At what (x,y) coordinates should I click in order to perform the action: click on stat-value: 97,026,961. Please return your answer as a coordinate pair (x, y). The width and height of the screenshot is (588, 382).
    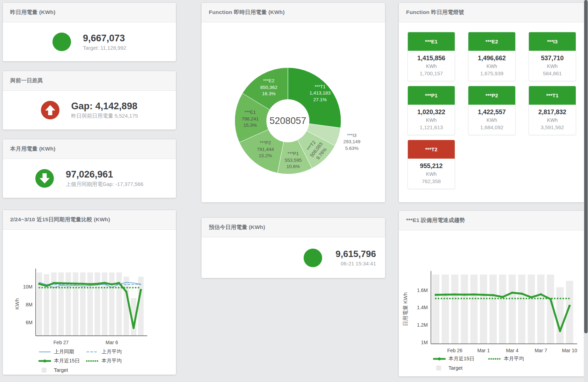
    Looking at the image, I should click on (105, 174).